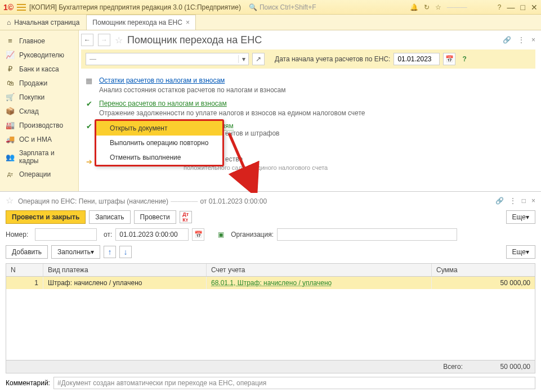  Describe the element at coordinates (9, 22) in the screenshot. I see `home-icon: ⌂` at that location.